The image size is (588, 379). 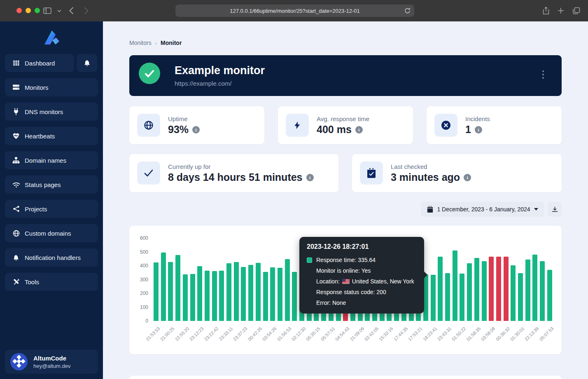 I want to click on next-section-card, so click(x=345, y=377).